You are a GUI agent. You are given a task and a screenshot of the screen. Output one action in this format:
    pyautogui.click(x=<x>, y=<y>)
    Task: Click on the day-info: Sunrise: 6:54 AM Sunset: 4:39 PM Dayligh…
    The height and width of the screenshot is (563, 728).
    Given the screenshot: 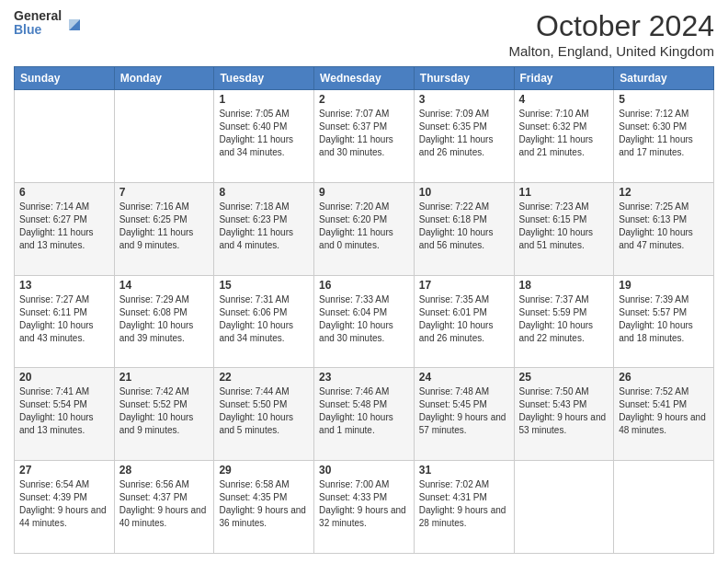 What is the action you would take?
    pyautogui.click(x=64, y=504)
    